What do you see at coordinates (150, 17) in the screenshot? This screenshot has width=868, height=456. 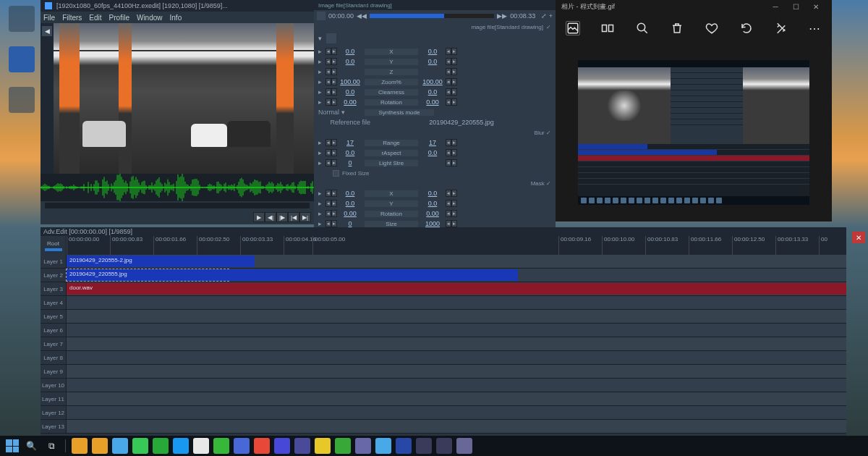 I see `menu-window: Window` at bounding box center [150, 17].